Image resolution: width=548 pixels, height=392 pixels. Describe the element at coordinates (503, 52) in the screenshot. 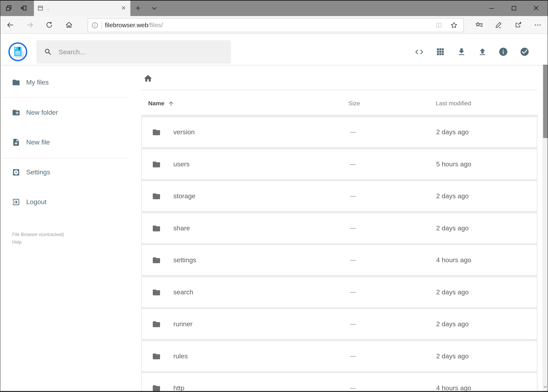

I see `info-icon` at that location.